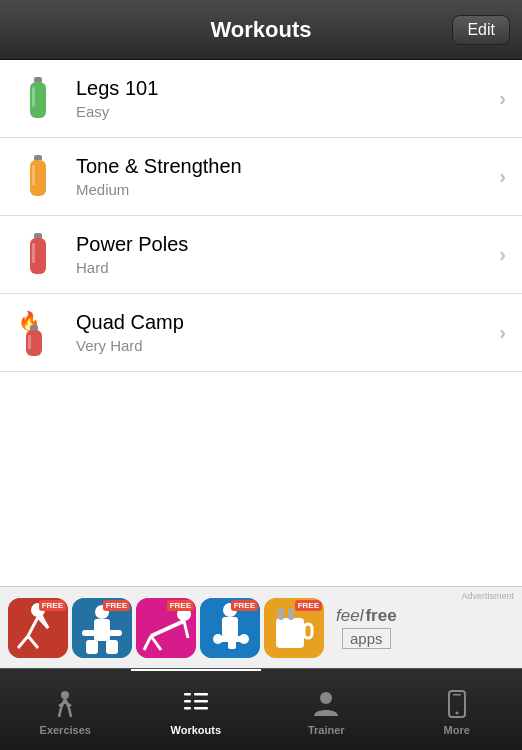 This screenshot has width=522, height=750. Describe the element at coordinates (284, 268) in the screenshot. I see `workout-difficulty-power: Hard` at that location.